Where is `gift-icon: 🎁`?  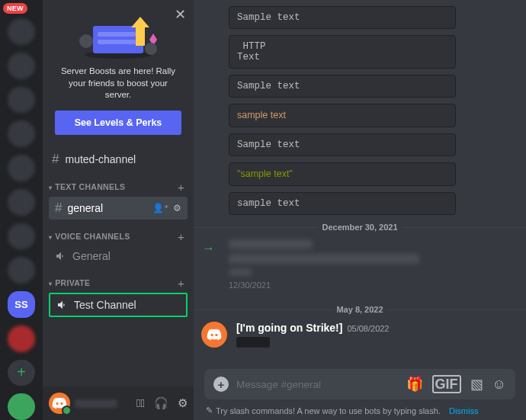 gift-icon: 🎁 is located at coordinates (415, 384).